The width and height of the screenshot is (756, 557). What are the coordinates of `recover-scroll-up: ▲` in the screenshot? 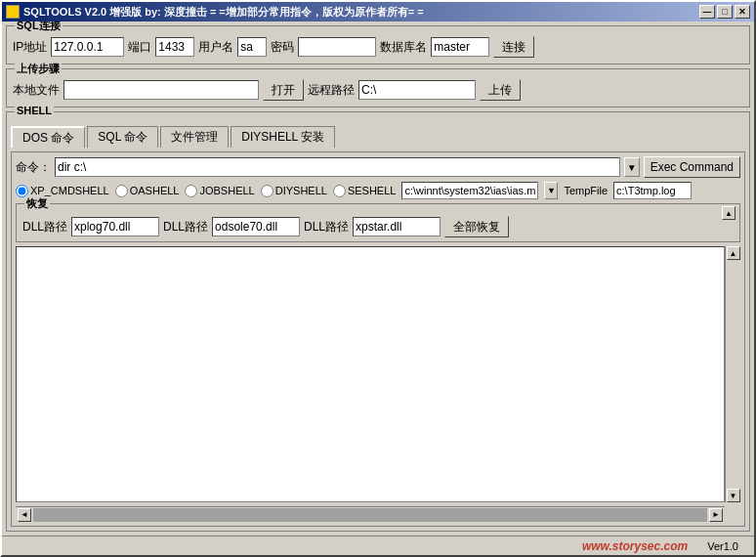 It's located at (729, 213).